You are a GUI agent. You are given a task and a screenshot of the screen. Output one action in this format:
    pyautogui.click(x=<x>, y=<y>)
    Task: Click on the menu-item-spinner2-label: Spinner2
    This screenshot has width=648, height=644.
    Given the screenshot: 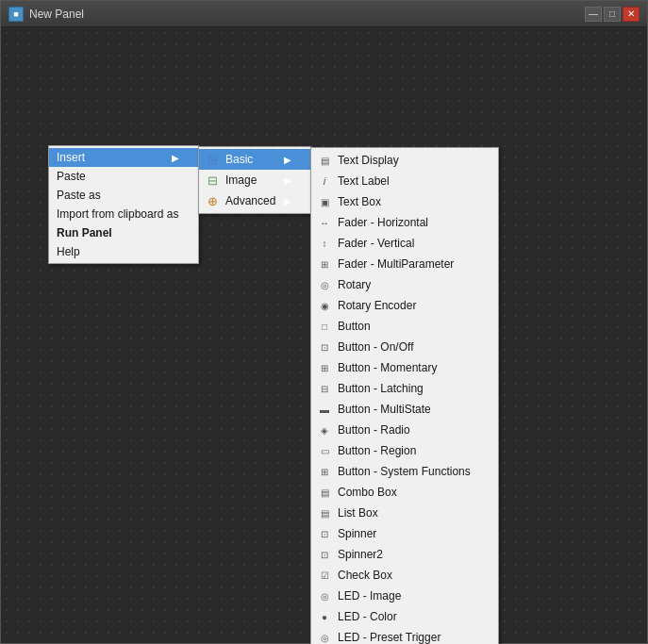 What is the action you would take?
    pyautogui.click(x=360, y=554)
    